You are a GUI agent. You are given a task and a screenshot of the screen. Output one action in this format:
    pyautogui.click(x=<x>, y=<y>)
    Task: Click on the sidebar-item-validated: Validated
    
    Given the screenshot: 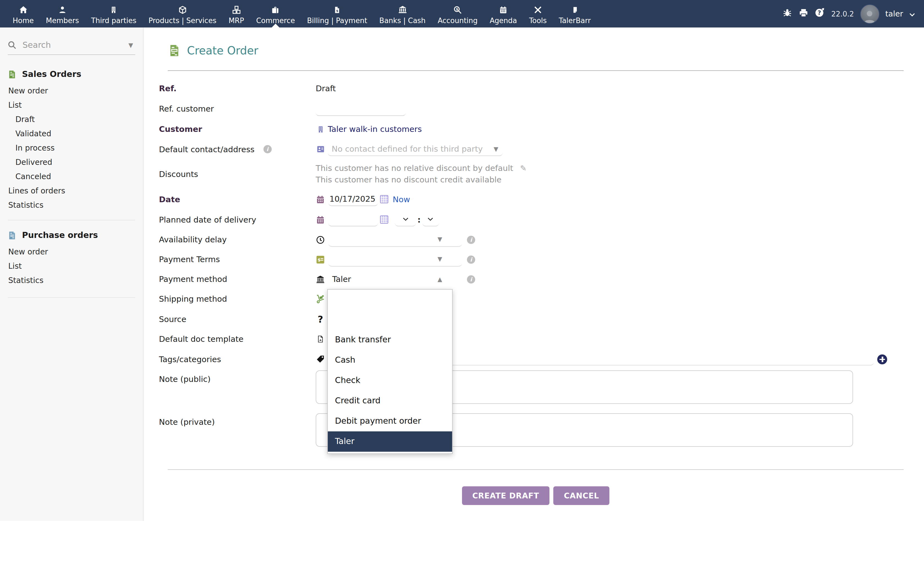 What is the action you would take?
    pyautogui.click(x=72, y=134)
    